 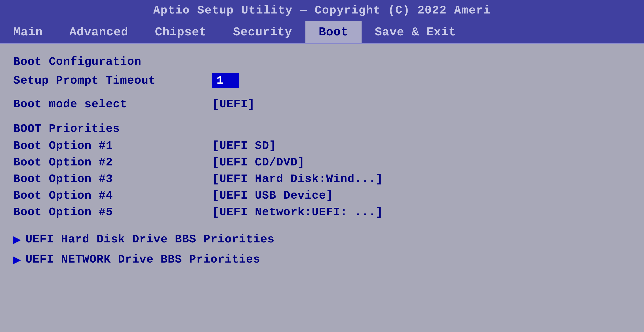 I want to click on boot-priorities-title: BOOT Priorities, so click(x=322, y=129).